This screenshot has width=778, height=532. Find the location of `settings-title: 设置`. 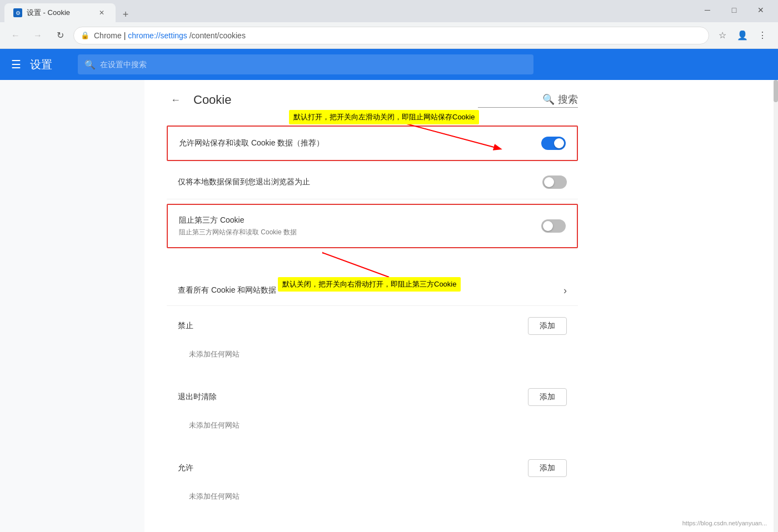

settings-title: 设置 is located at coordinates (41, 64).